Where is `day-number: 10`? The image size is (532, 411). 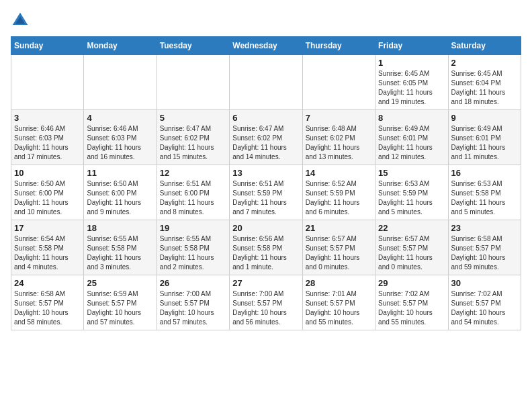
day-number: 10 is located at coordinates (47, 173).